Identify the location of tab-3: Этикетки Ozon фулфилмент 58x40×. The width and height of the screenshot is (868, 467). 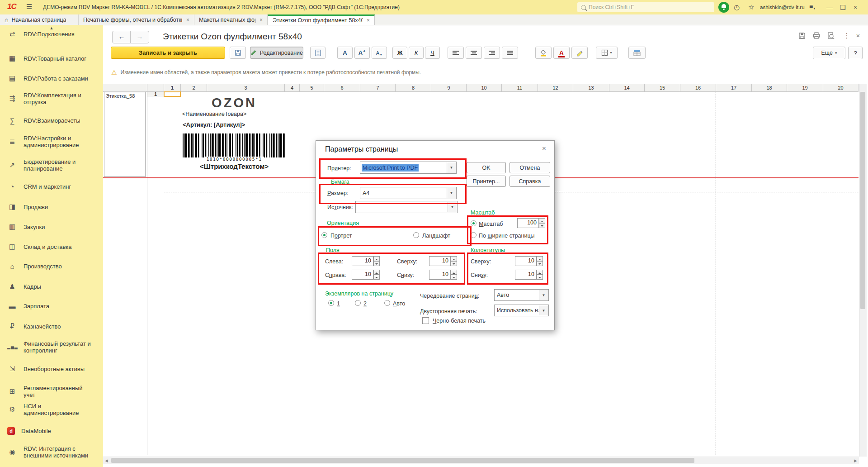
(321, 20).